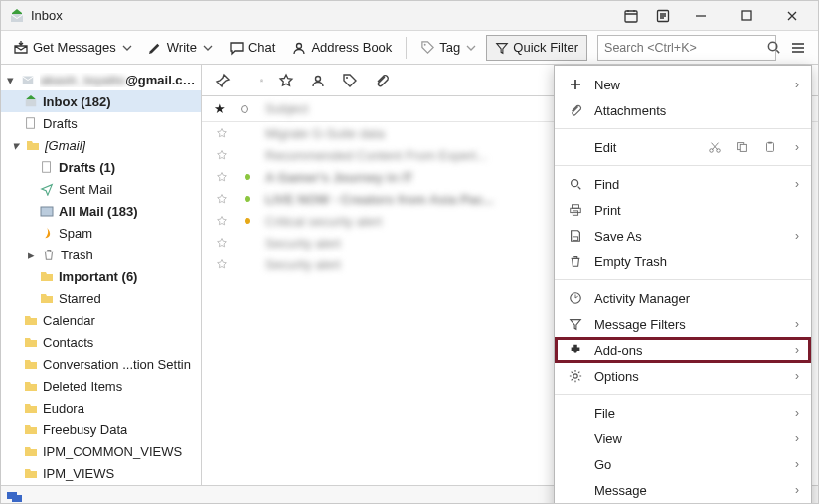 The width and height of the screenshot is (819, 504). I want to click on chat-button: Chat, so click(252, 48).